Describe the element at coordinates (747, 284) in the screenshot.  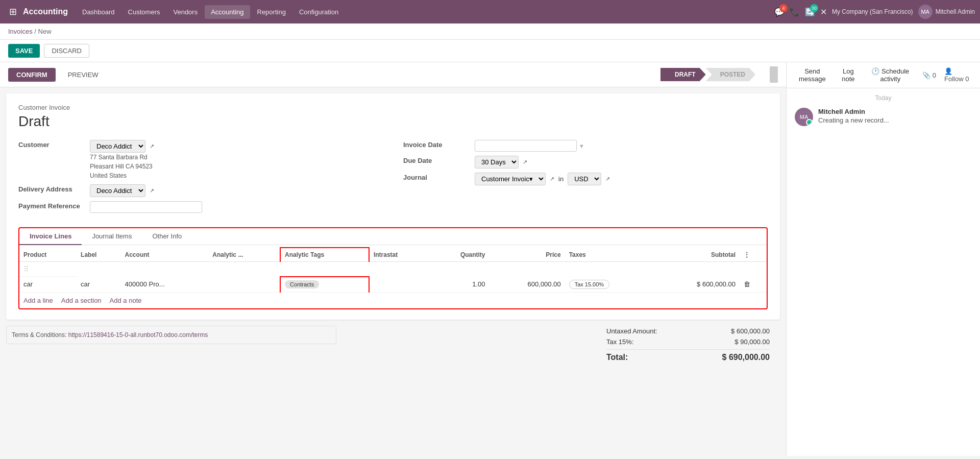
I see `delete-row-icon` at that location.